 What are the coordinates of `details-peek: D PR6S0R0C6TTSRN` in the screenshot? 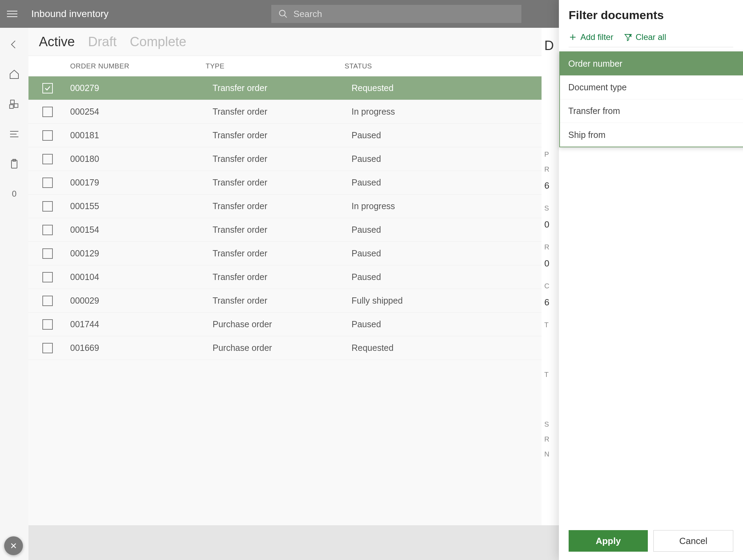 It's located at (550, 277).